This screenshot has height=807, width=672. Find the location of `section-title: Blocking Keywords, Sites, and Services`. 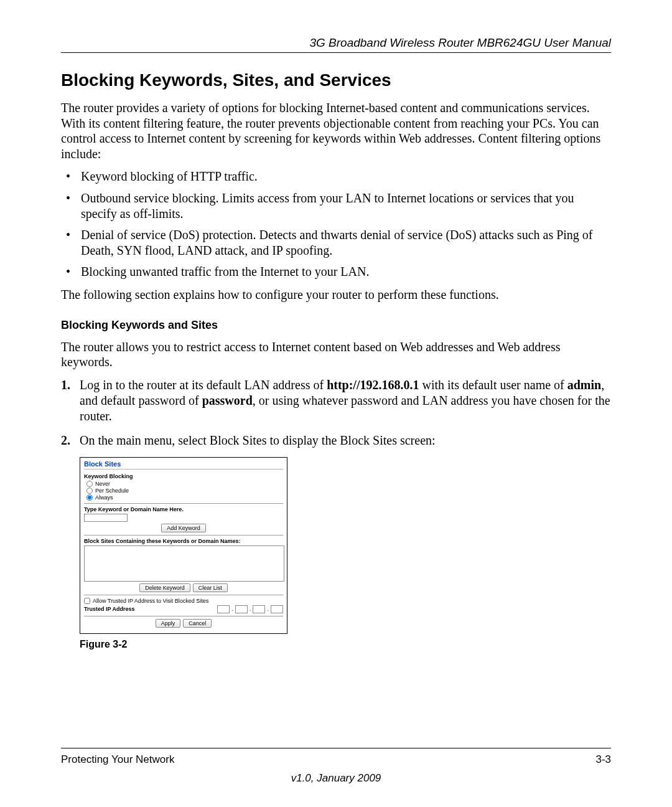

section-title: Blocking Keywords, Sites, and Services is located at coordinates (336, 80).